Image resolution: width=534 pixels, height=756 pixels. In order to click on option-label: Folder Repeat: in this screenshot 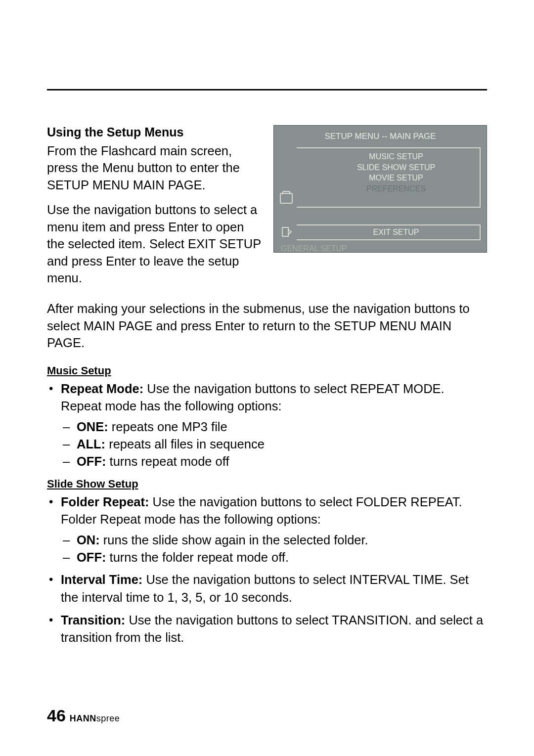, I will do `click(105, 502)`.